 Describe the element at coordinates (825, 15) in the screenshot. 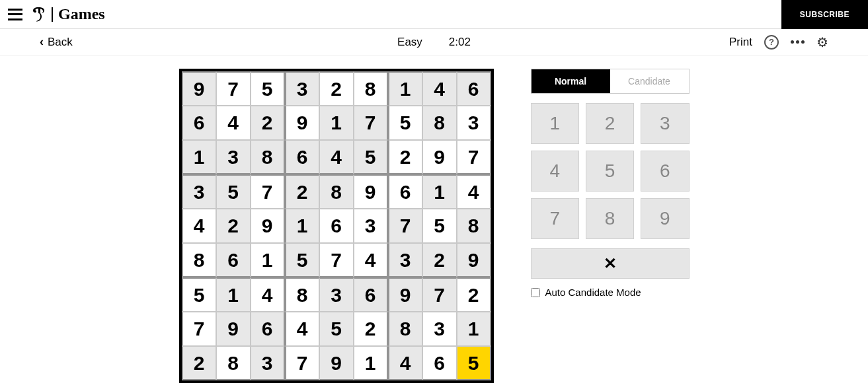

I see `subscribe-button: SUBSCRIBE` at that location.